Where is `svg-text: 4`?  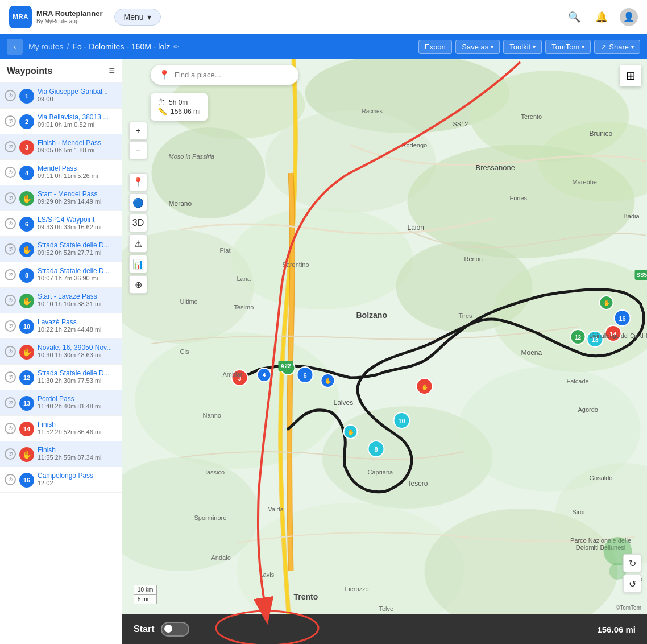 svg-text: 4 is located at coordinates (264, 375).